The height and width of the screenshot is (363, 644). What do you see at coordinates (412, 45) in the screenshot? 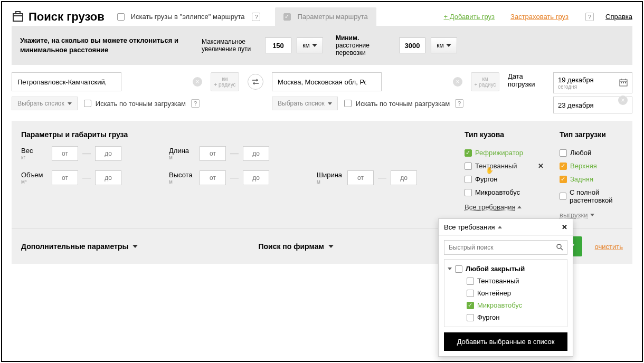
I see `min-distance-input` at bounding box center [412, 45].